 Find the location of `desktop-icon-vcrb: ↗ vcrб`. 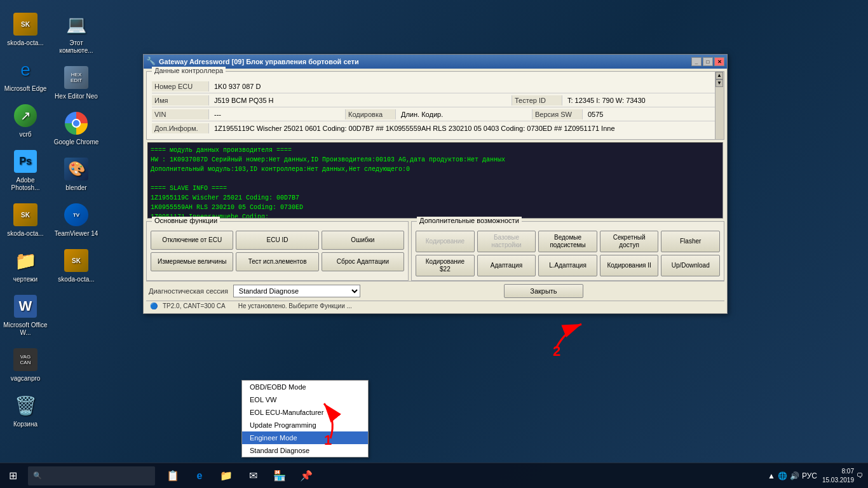

desktop-icon-vcrb: ↗ vcrб is located at coordinates (25, 121).